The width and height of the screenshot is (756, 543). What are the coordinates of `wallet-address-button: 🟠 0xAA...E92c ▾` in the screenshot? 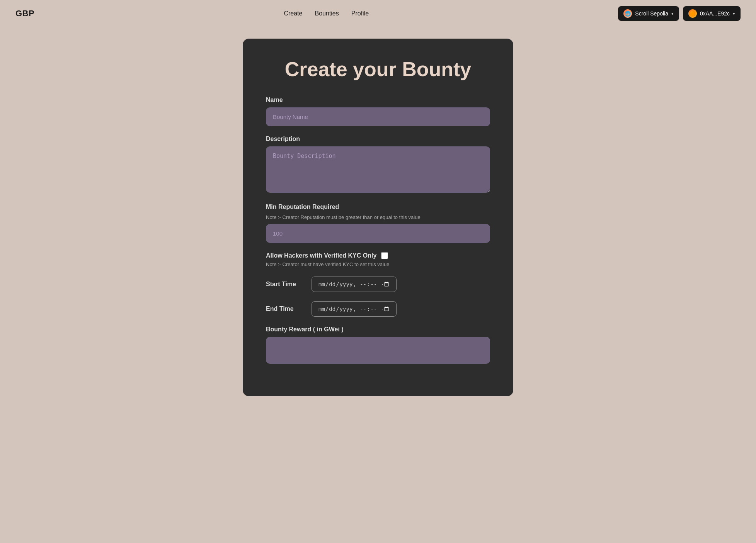 It's located at (712, 14).